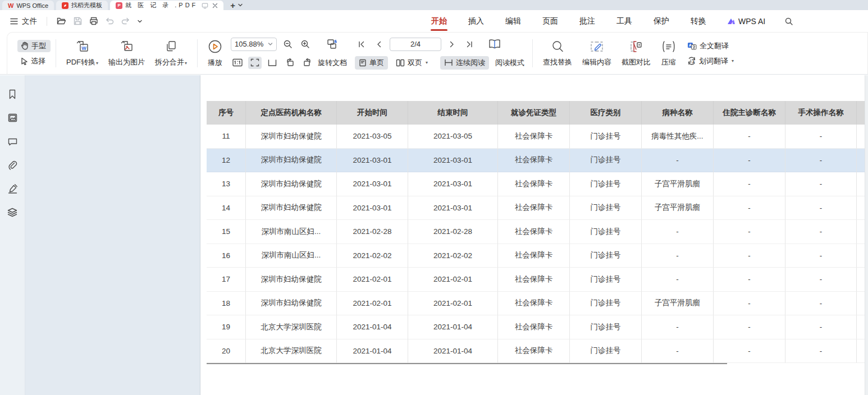 This screenshot has width=868, height=395. What do you see at coordinates (537, 209) in the screenshot?
I see `table-row: 14深圳市妇幼保健院2021-03-012021-03-01社会保障卡门诊挂号子…` at bounding box center [537, 209].